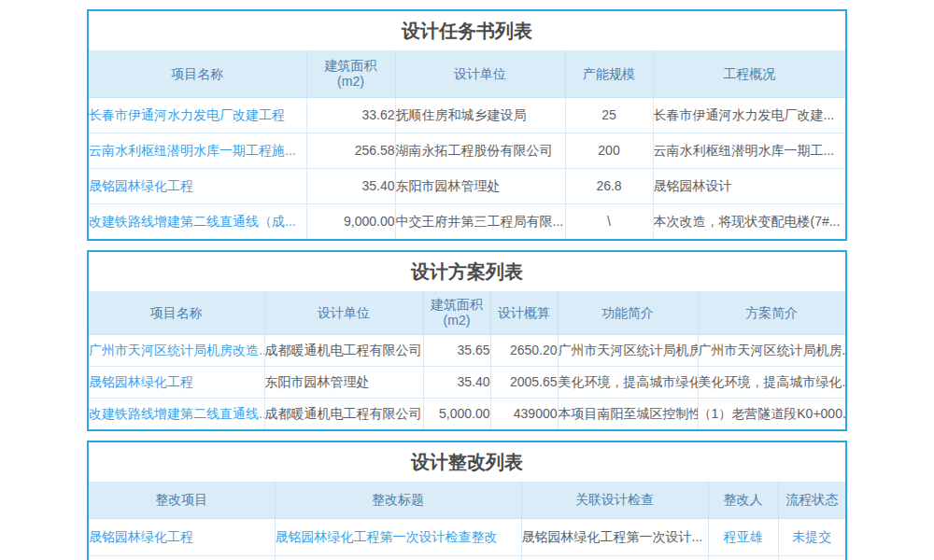  Describe the element at coordinates (467, 222) in the screenshot. I see `table-row: 改建铁路线增建第二线直通线（成... 9,000.00 中交王府井第三工程局有限…` at that location.